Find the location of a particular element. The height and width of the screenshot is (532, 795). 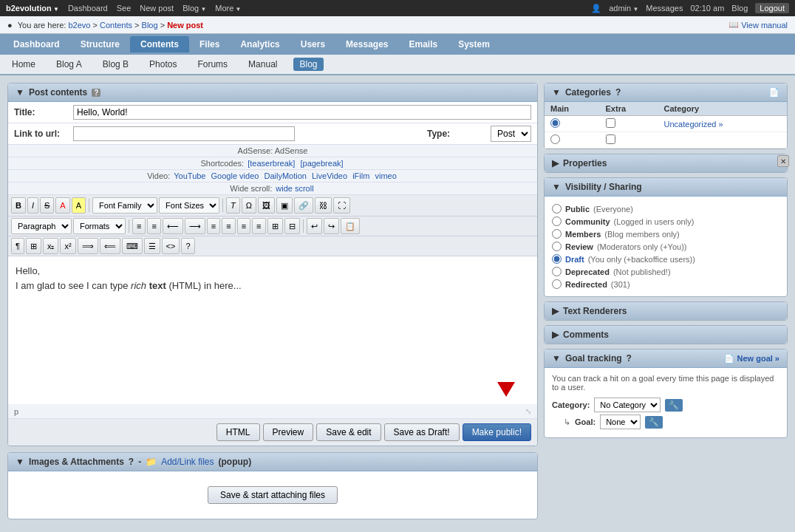

pilcrow-button: ¶ is located at coordinates (18, 246).